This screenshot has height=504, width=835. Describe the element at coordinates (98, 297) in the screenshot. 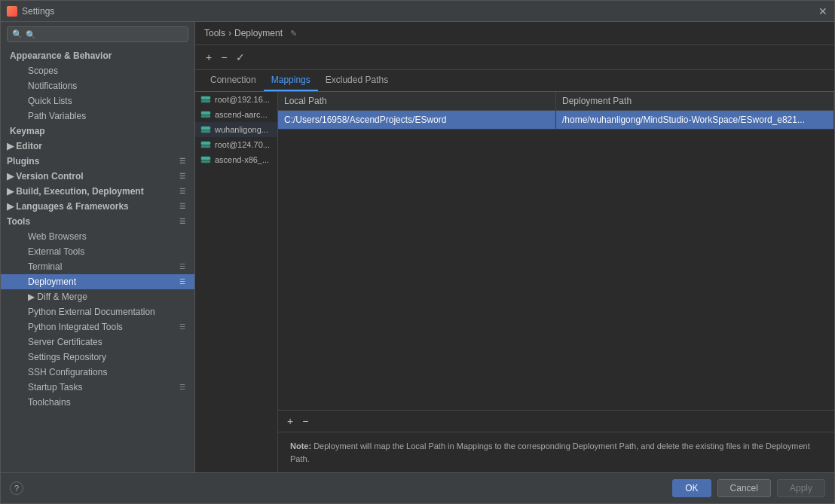

I see `sidebar-item-diff-merge: ▶ Diff & Merge` at that location.